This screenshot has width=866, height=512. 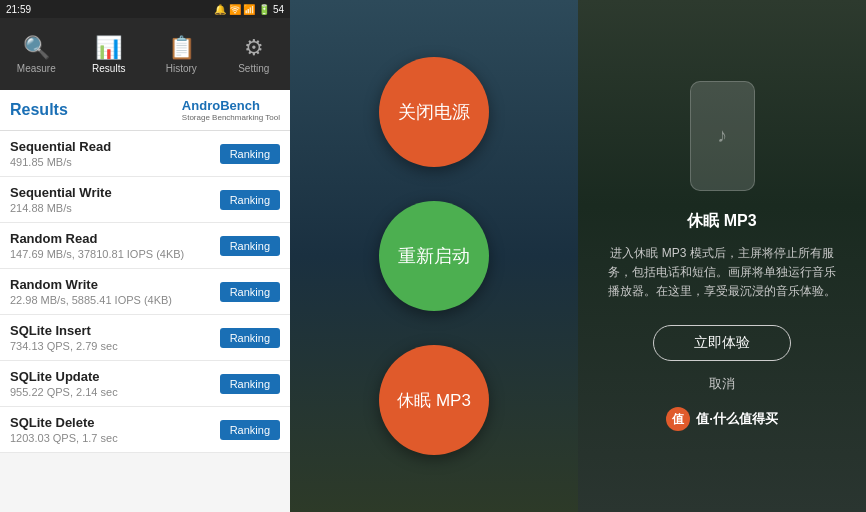 I want to click on experience-button: 立即体验, so click(x=722, y=343).